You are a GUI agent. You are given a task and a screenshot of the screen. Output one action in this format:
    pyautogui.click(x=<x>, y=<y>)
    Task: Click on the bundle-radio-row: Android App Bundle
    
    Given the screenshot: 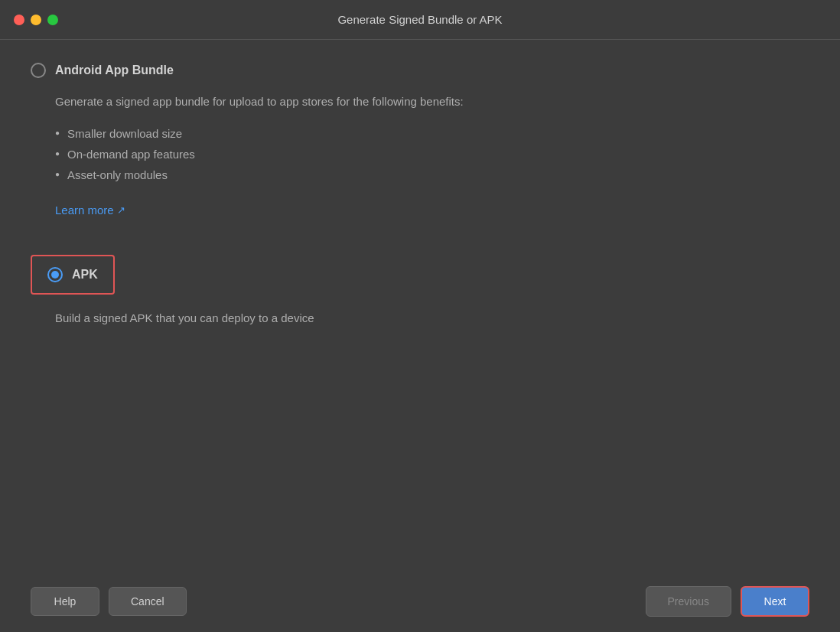 What is the action you would take?
    pyautogui.click(x=420, y=70)
    